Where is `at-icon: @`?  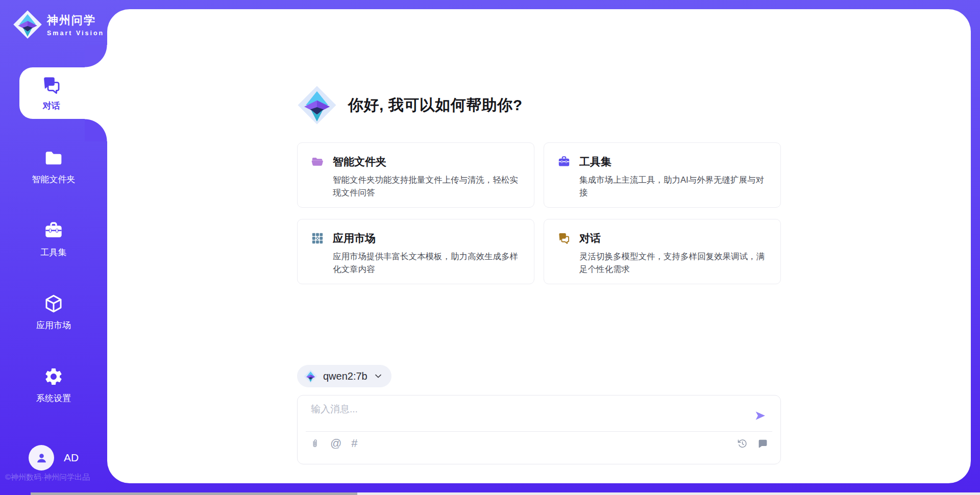 at-icon: @ is located at coordinates (336, 443).